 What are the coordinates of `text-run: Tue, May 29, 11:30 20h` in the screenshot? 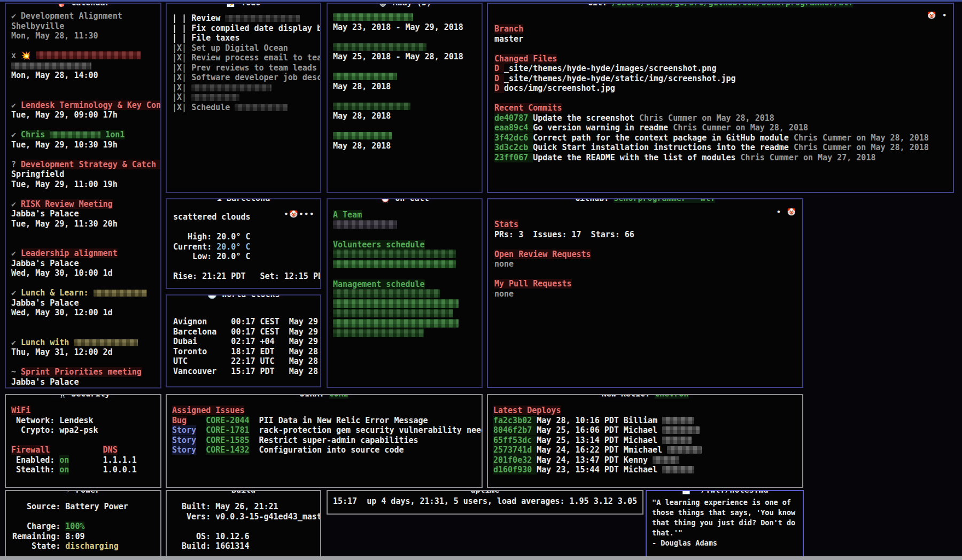 It's located at (64, 224).